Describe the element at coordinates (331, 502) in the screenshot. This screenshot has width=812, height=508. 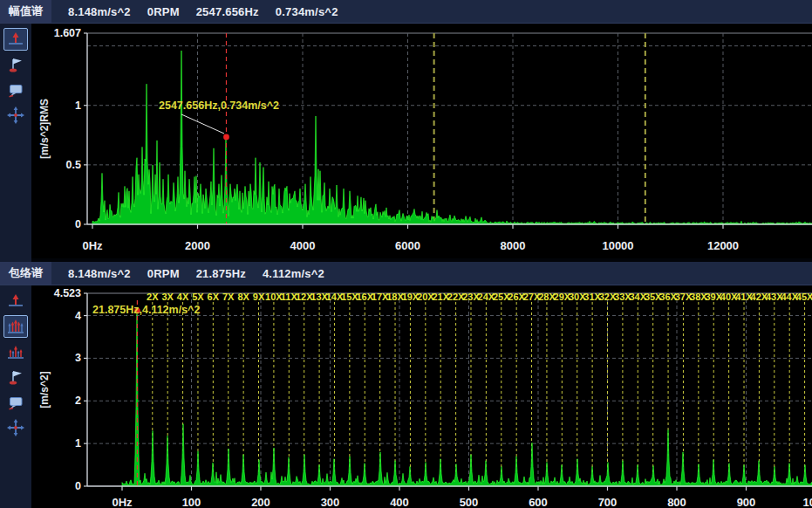
I see `svg-text: 300` at that location.